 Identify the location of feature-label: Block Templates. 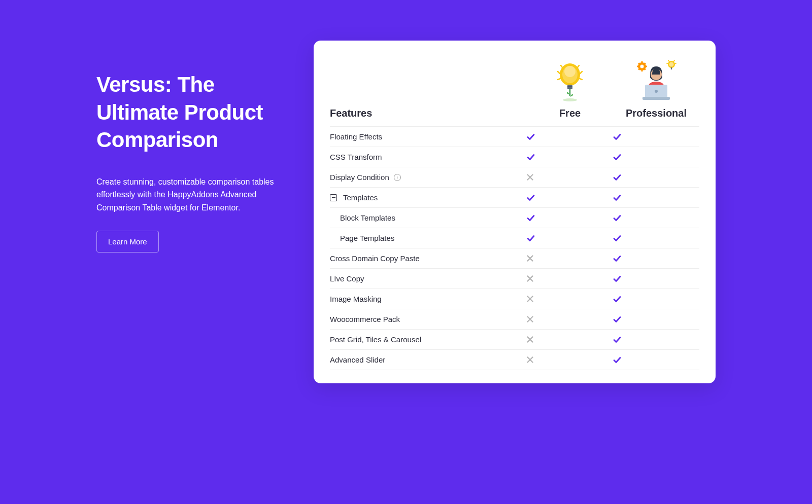
(367, 218).